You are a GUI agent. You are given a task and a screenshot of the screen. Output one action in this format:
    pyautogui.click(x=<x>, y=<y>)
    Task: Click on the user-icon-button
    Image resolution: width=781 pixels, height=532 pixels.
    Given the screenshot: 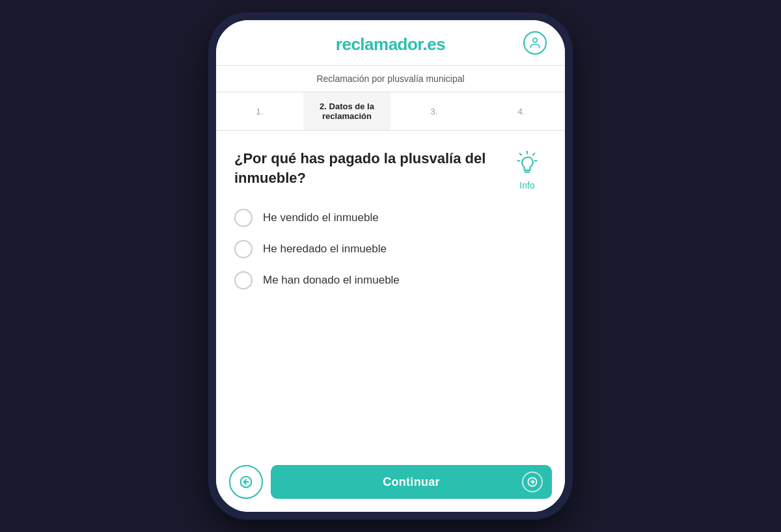 What is the action you would take?
    pyautogui.click(x=535, y=43)
    